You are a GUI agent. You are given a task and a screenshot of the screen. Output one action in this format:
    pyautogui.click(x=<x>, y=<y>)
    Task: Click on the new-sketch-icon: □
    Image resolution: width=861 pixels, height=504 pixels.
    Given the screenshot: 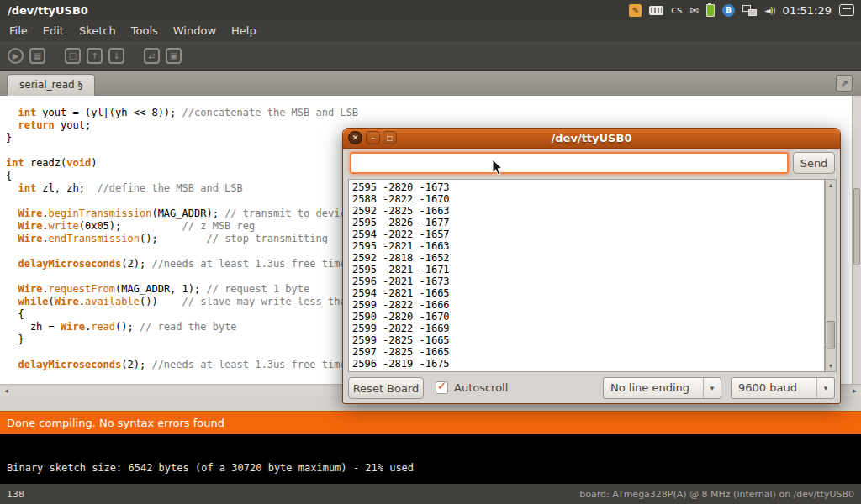 What is the action you would take?
    pyautogui.click(x=72, y=55)
    